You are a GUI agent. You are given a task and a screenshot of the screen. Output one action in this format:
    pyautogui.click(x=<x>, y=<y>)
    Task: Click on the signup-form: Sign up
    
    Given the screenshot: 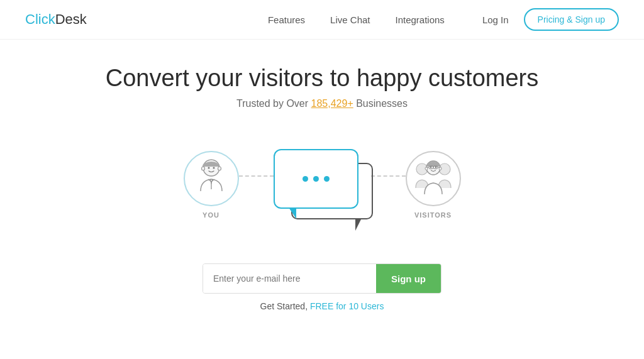 What is the action you would take?
    pyautogui.click(x=322, y=279)
    